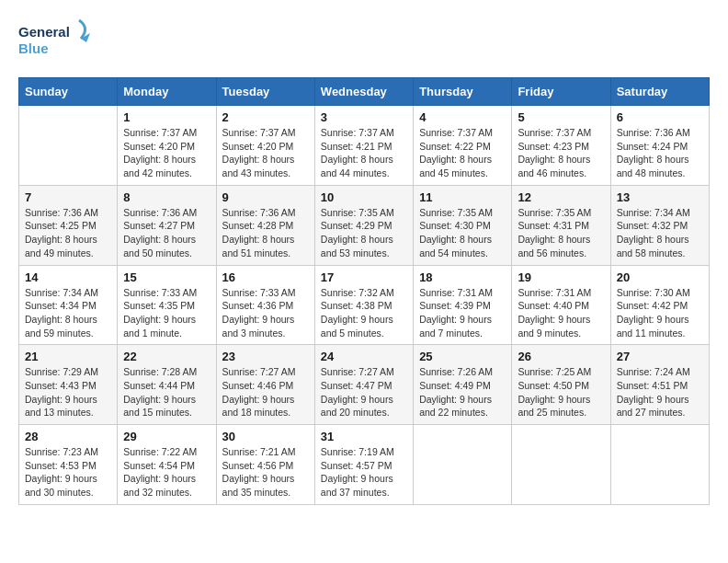  Describe the element at coordinates (266, 473) in the screenshot. I see `day-info: Sunrise: 7:21 AMSunset: 4:56 PMDaylight:…` at that location.